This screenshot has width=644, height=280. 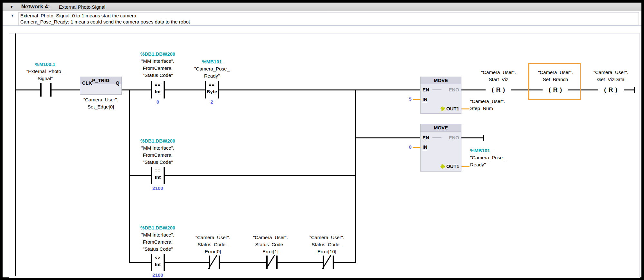 What do you see at coordinates (425, 100) in the screenshot?
I see `move1-pin-in: IN` at bounding box center [425, 100].